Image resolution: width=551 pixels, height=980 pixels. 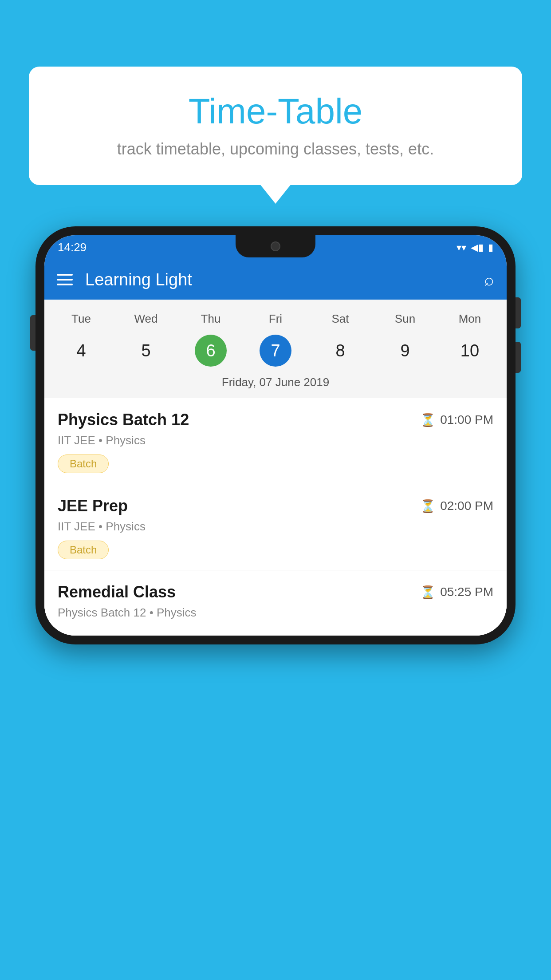 What do you see at coordinates (276, 527) in the screenshot?
I see `schedule-item-2: JEE Prep ⏳ 02:00 PM IIT JEE • Physics Ba…` at bounding box center [276, 527].